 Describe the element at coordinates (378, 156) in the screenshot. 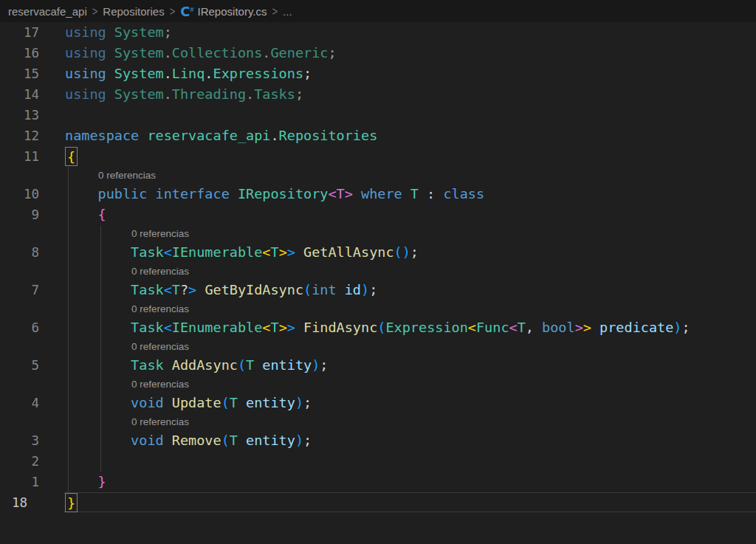

I see `code-line: 11{` at that location.